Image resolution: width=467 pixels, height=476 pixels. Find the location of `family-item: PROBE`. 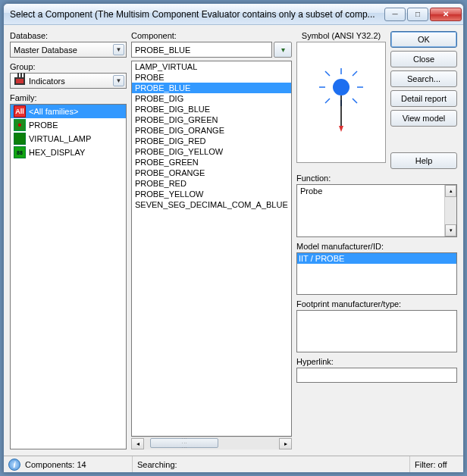

family-item: PROBE is located at coordinates (68, 125).